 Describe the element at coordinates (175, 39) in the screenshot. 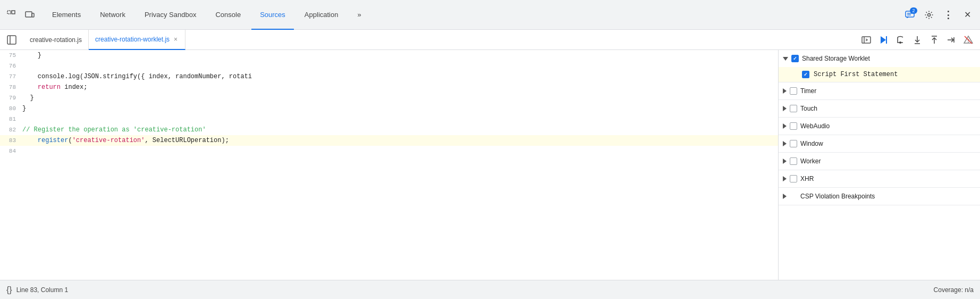

I see `file-tab-close: ×` at that location.